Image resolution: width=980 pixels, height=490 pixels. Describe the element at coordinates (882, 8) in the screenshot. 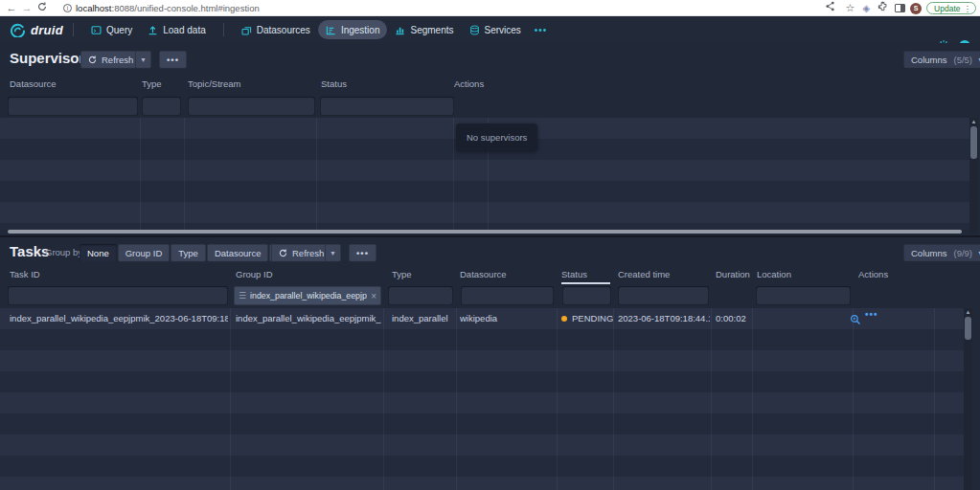

I see `extensions-puzzle-icon` at that location.